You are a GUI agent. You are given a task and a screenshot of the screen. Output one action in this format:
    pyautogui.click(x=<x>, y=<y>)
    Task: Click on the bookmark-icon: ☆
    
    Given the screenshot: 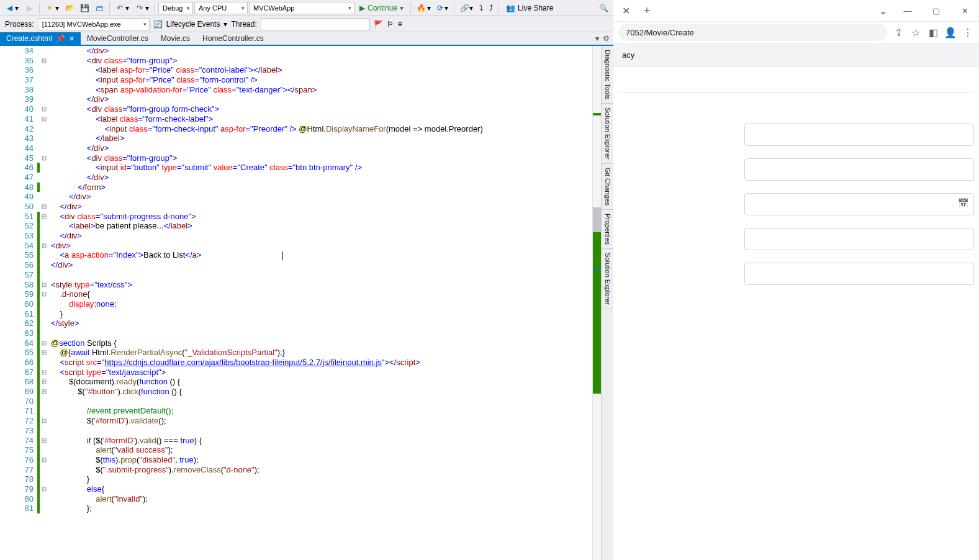 What is the action you would take?
    pyautogui.click(x=916, y=32)
    